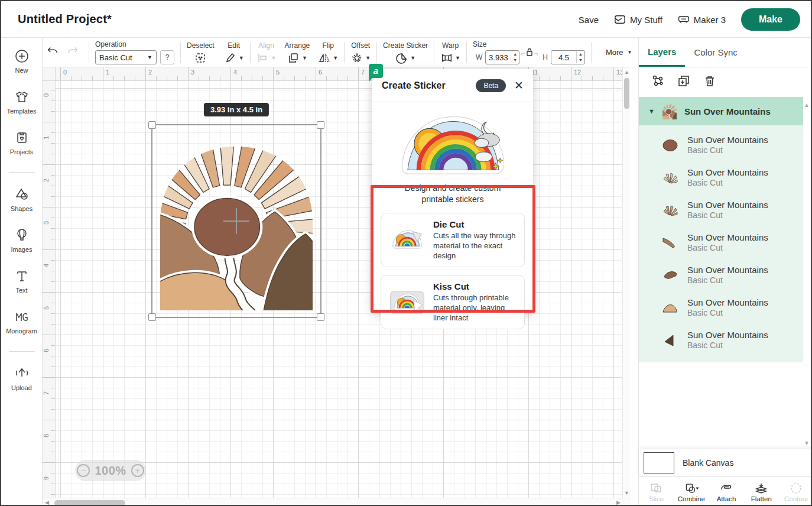  What do you see at coordinates (515, 57) in the screenshot?
I see `width-stepper: ▲▼` at bounding box center [515, 57].